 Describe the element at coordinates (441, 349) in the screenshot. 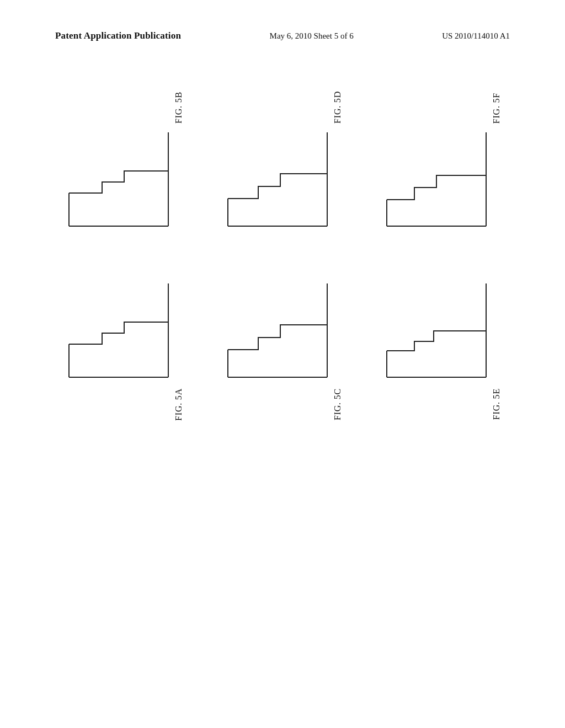

I see `figure-5e: FIG. 5E` at that location.